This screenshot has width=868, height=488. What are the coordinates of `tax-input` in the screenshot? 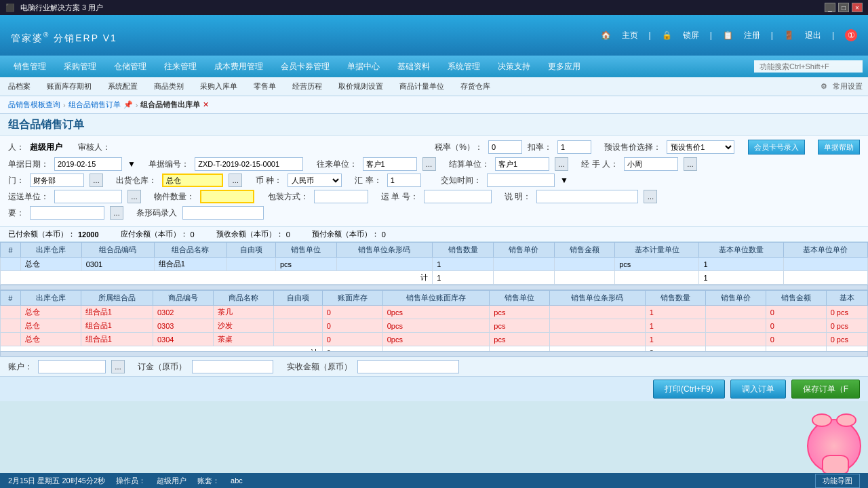 It's located at (505, 147).